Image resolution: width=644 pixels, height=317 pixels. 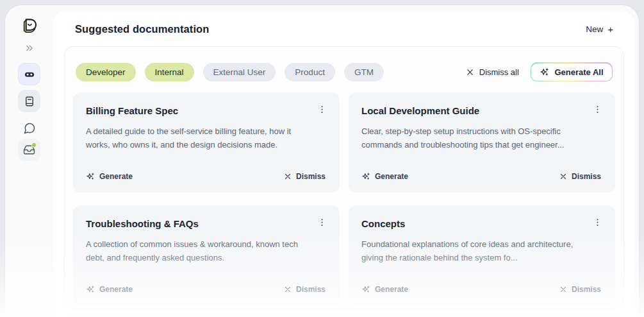 What do you see at coordinates (310, 72) in the screenshot?
I see `chip-product: Product` at bounding box center [310, 72].